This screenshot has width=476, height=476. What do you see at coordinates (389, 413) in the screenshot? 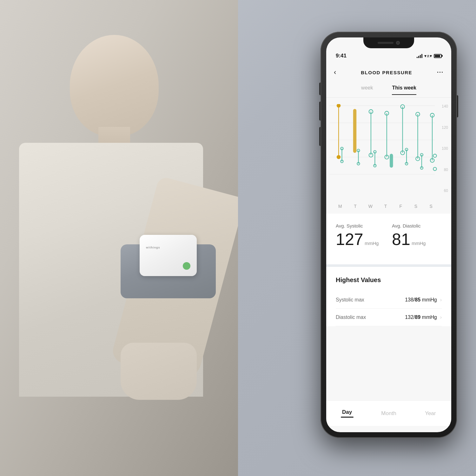
I see `bottom-tabs: Day Month Year` at bounding box center [389, 413].